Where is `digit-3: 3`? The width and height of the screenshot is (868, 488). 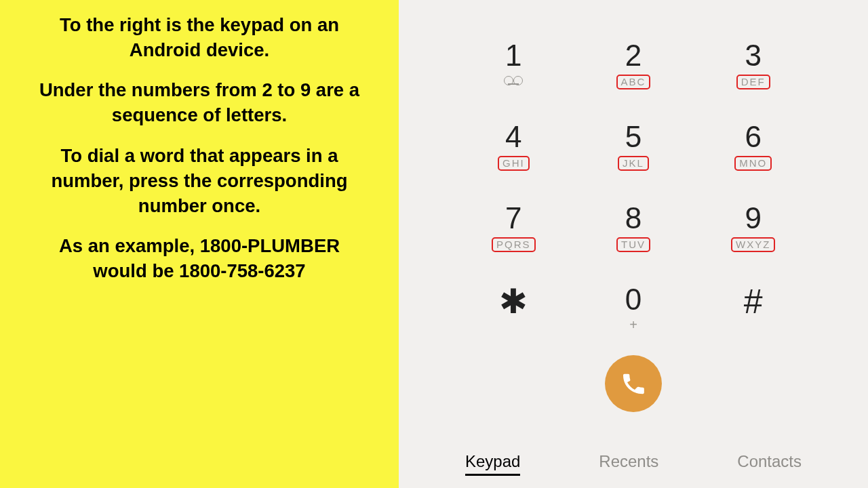
digit-3: 3 is located at coordinates (753, 56).